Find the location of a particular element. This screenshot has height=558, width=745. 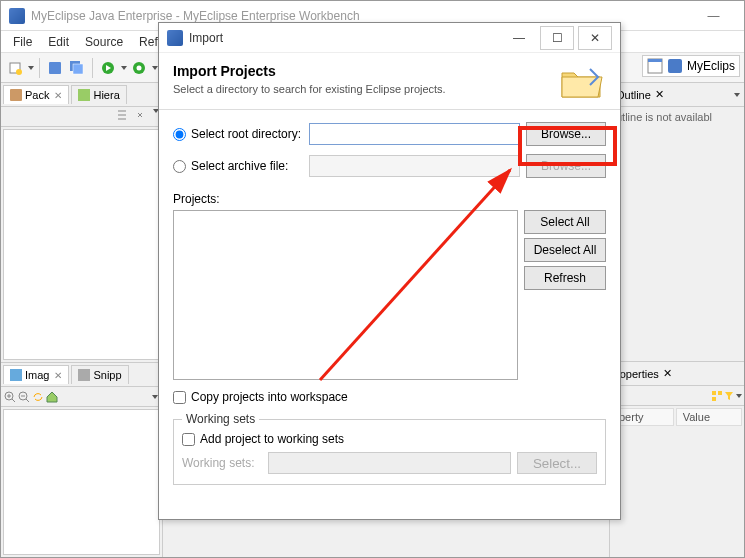

collapse-button is located at coordinates (124, 117).